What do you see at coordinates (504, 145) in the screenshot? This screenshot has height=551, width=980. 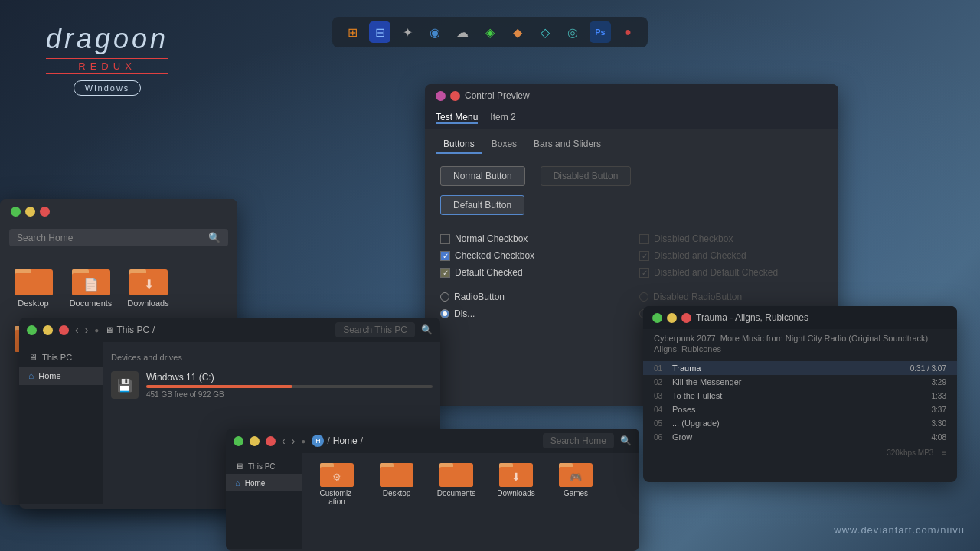 I see `tab-boxes: Boxes` at bounding box center [504, 145].